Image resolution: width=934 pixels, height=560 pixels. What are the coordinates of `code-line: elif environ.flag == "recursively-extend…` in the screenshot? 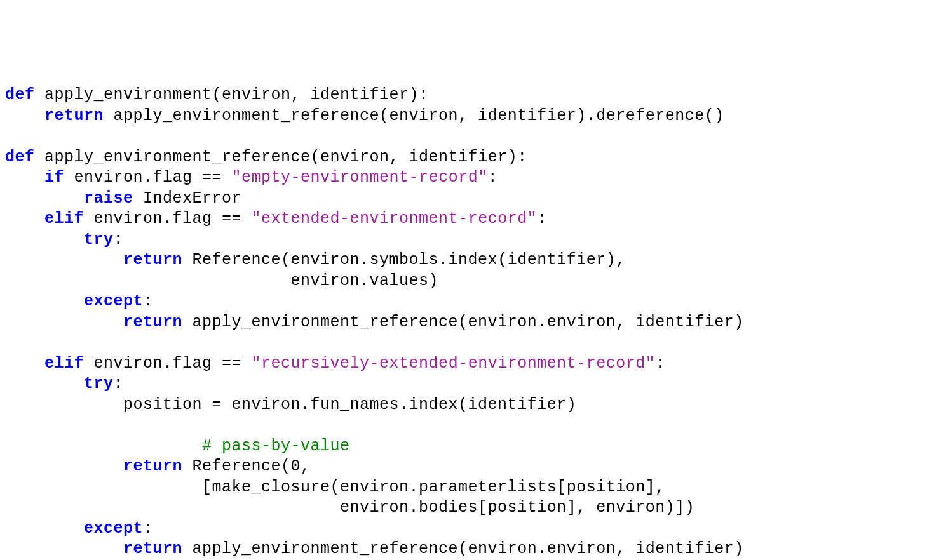 It's located at (467, 364).